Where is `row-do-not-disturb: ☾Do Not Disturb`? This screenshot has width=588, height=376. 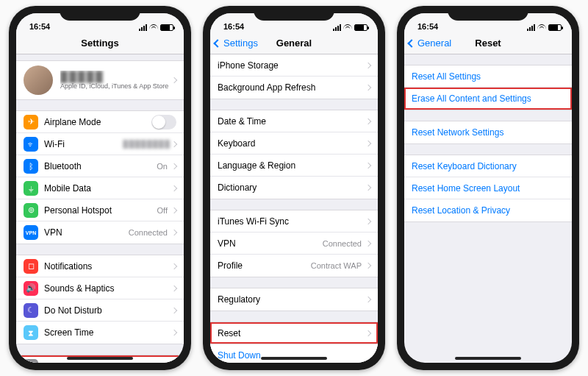 row-do-not-disturb: ☾Do Not Disturb is located at coordinates (100, 311).